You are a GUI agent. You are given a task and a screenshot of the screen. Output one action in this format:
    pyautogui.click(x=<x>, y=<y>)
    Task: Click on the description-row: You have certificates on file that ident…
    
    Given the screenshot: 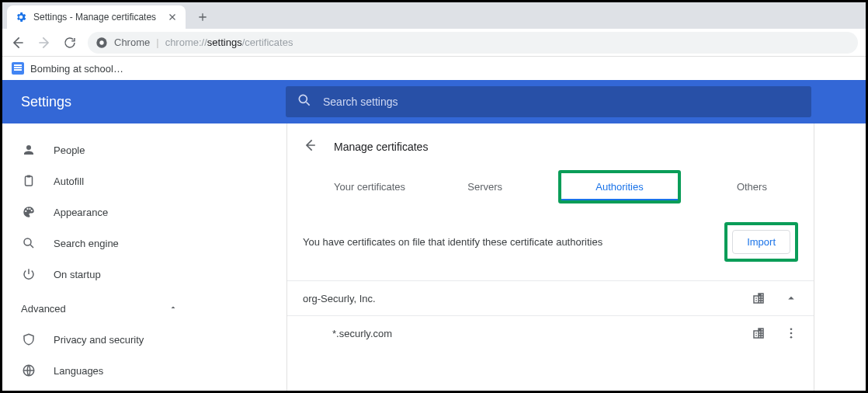 What is the action you would take?
    pyautogui.click(x=550, y=242)
    